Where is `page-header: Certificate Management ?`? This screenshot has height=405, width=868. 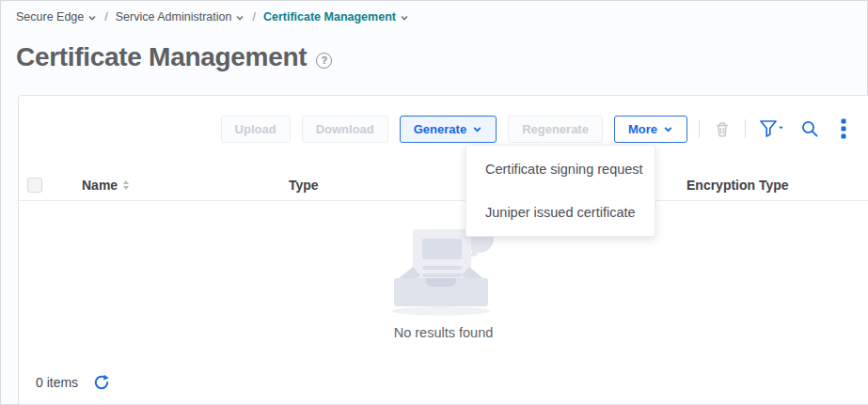
page-header: Certificate Management ? is located at coordinates (174, 57).